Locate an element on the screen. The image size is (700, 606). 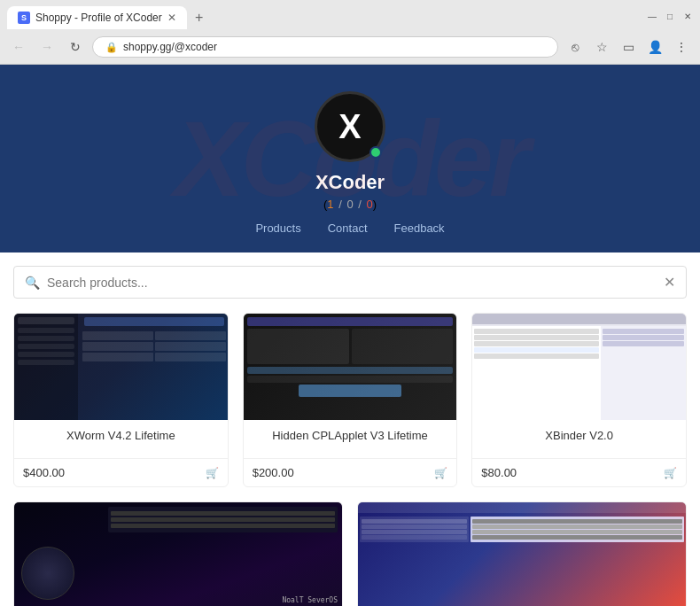
bookmark-icon: ☆ is located at coordinates (602, 47).